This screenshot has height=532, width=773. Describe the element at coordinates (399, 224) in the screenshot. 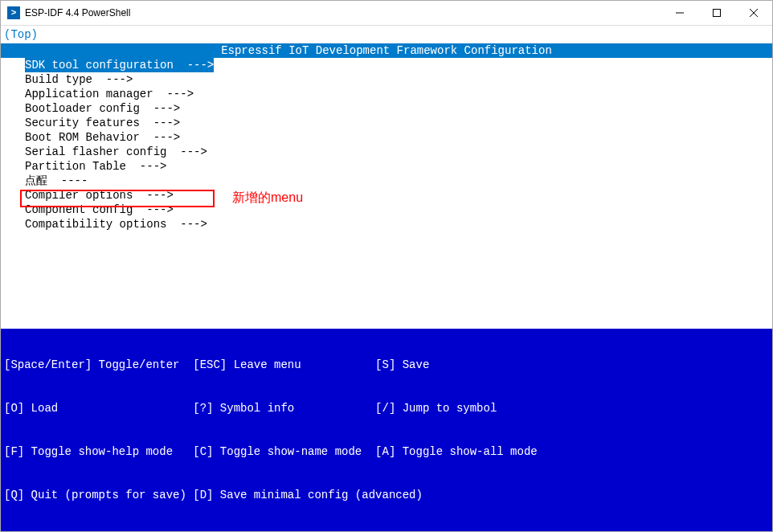

I see `menu-item-compat: Compatibility options --->` at that location.